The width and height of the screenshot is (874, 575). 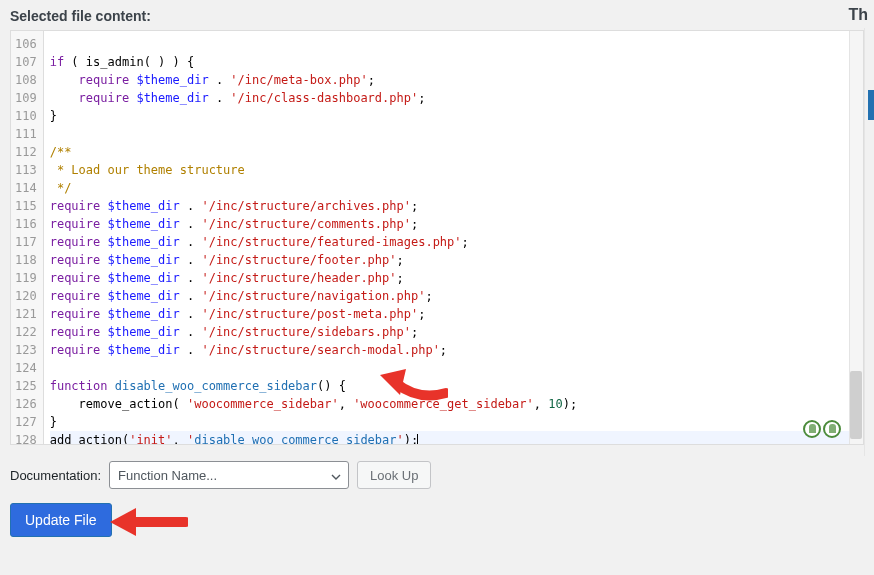 I want to click on scrollbar-thumb, so click(x=856, y=405).